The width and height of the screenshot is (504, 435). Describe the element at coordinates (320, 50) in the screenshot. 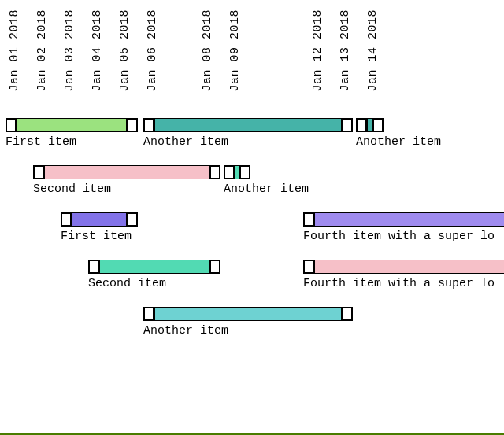

I see `tick: Jan 12 2018` at that location.